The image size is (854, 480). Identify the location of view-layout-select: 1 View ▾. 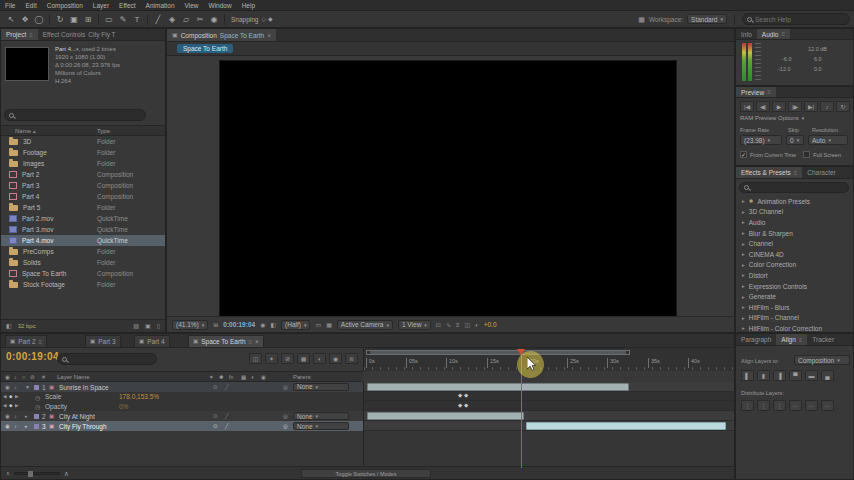
(414, 325).